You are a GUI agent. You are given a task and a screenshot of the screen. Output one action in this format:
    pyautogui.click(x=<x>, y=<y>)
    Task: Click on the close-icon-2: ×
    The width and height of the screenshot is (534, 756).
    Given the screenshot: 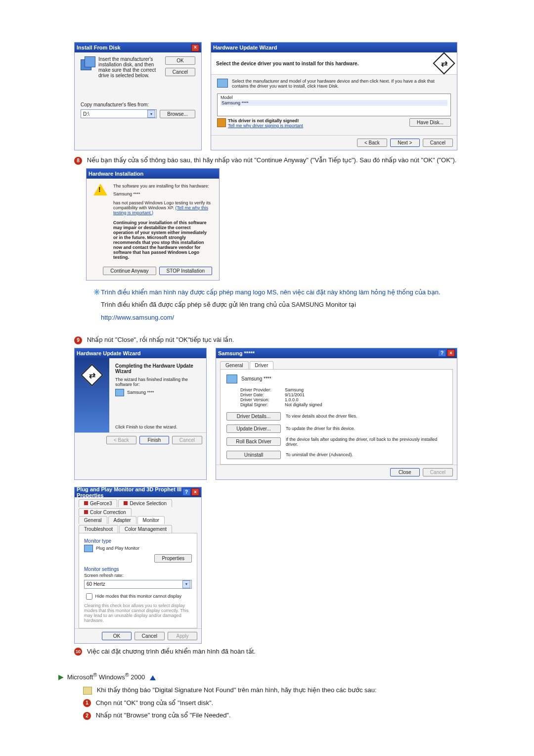 What is the action you would take?
    pyautogui.click(x=451, y=353)
    